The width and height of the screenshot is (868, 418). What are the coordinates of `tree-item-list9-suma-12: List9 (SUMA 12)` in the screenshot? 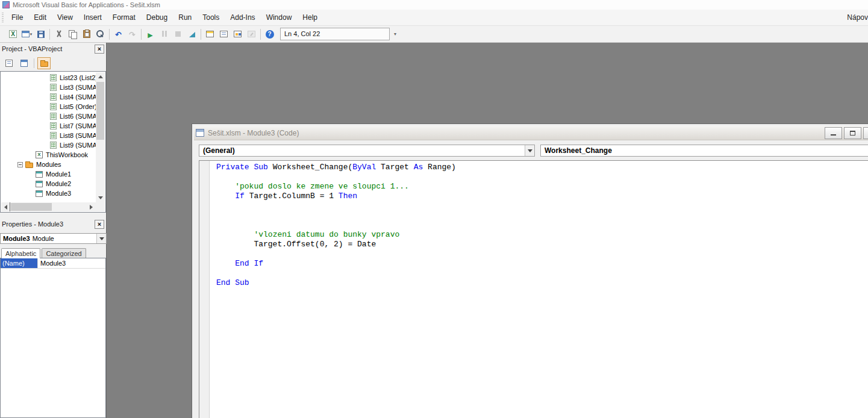 It's located at (48, 145).